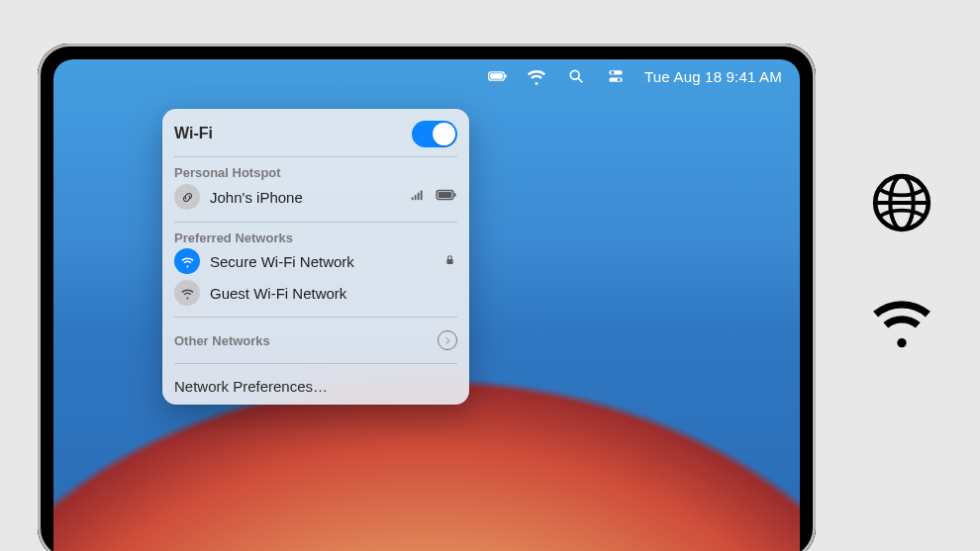 The width and height of the screenshot is (980, 551). Describe the element at coordinates (321, 261) in the screenshot. I see `network-name: Secure Wi-Fi Network` at that location.